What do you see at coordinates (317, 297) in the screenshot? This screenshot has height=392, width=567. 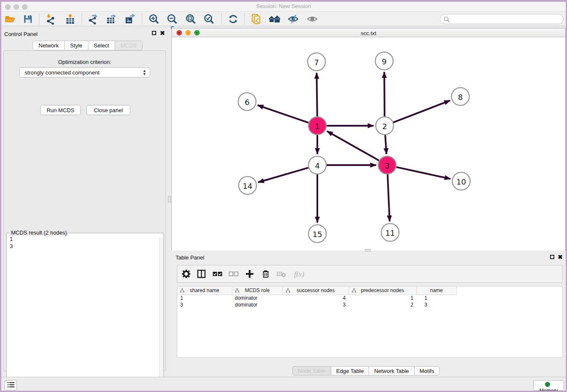 I see `node-table: shared name MCDS role successor nodes pr…` at bounding box center [317, 297].